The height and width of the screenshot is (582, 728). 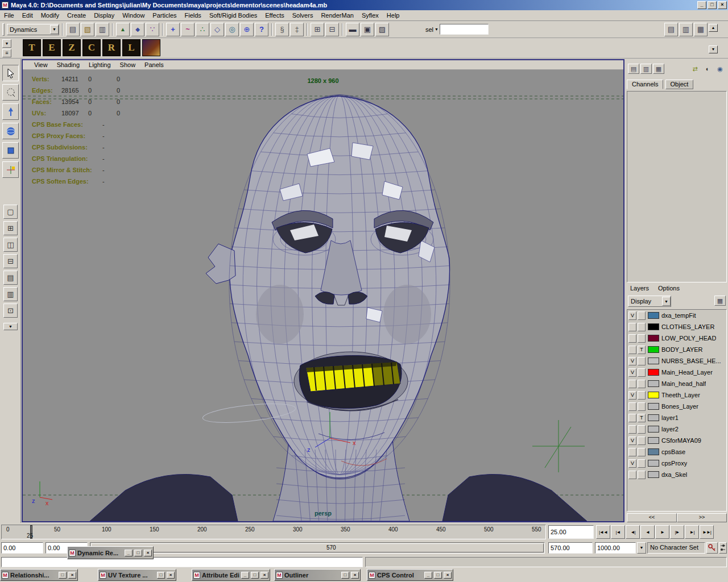 I want to click on close-button: ×, so click(x=148, y=553).